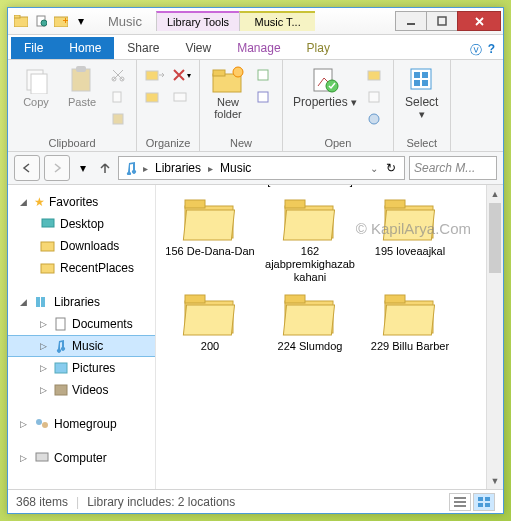 Image resolution: width=511 pixels, height=521 pixels. What do you see at coordinates (125, 22) in the screenshot?
I see `window-title: Music` at bounding box center [125, 22].